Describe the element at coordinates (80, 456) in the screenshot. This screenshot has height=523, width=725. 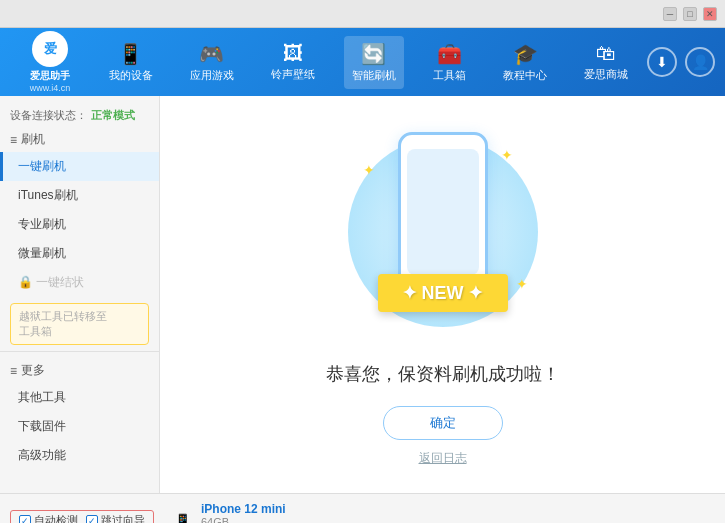
I see `sidebar-item-advanced: 高级功能` at that location.